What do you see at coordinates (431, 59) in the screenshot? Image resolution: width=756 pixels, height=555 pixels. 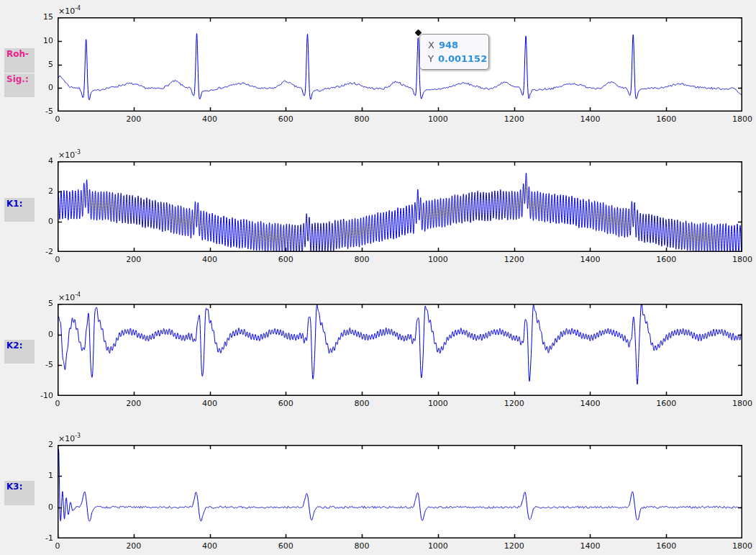 I see `data-tip-y-label: Y` at bounding box center [431, 59].